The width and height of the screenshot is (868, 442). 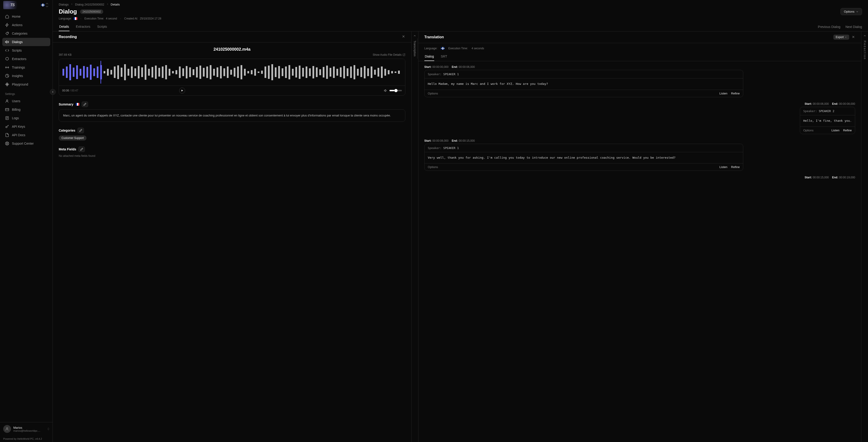 What do you see at coordinates (26, 127) in the screenshot?
I see `sidebar-item-api-keys: API Keys` at bounding box center [26, 127].